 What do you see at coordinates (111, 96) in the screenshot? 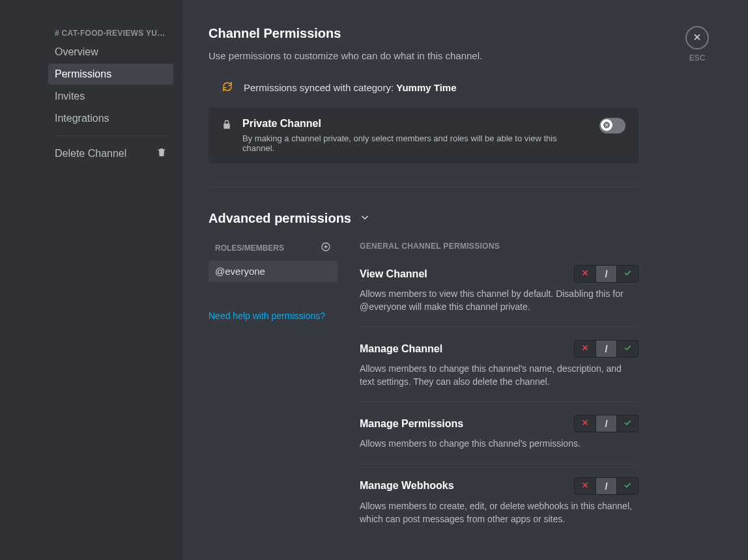
I see `sidebar-item-invites: Invites` at bounding box center [111, 96].